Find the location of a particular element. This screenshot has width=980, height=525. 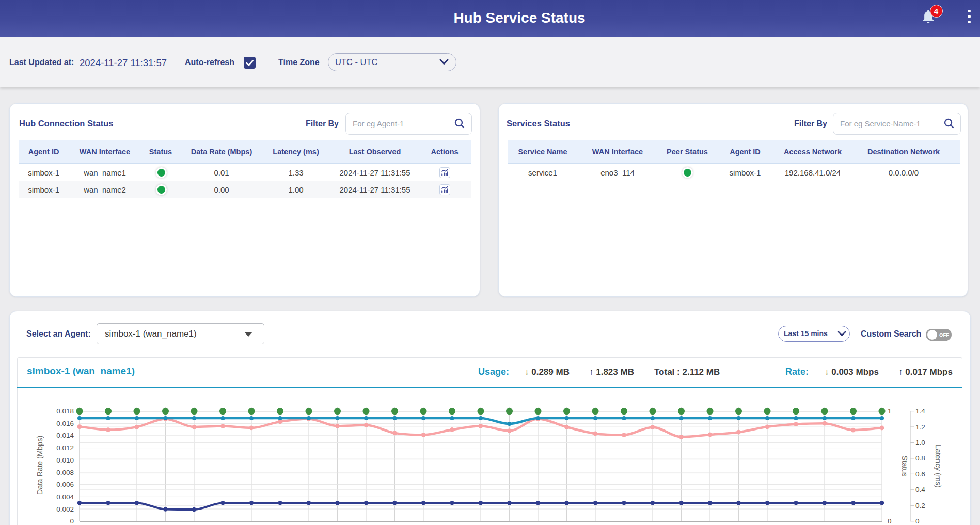

svg-text: Latency (ms) is located at coordinates (938, 466).